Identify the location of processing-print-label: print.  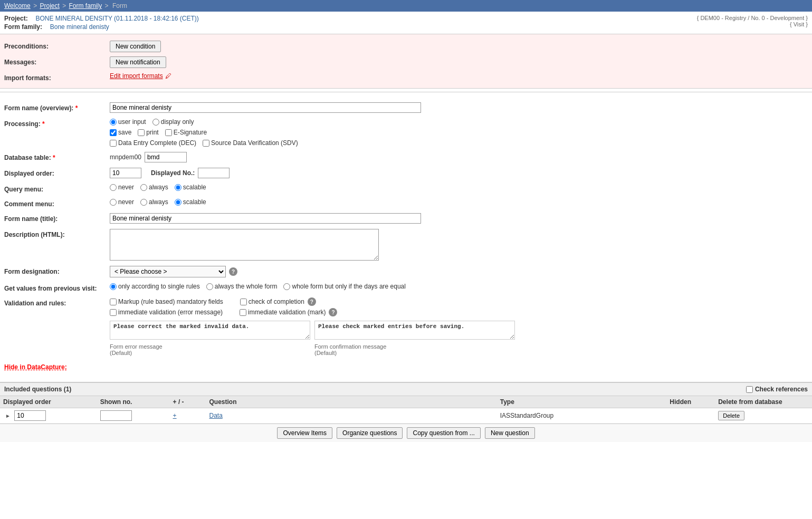
(148, 132).